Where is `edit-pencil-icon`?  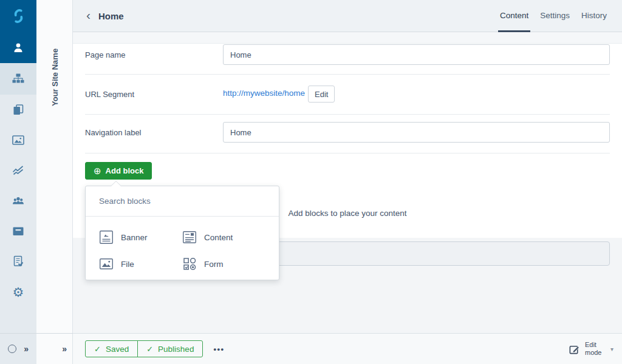
edit-pencil-icon is located at coordinates (575, 349).